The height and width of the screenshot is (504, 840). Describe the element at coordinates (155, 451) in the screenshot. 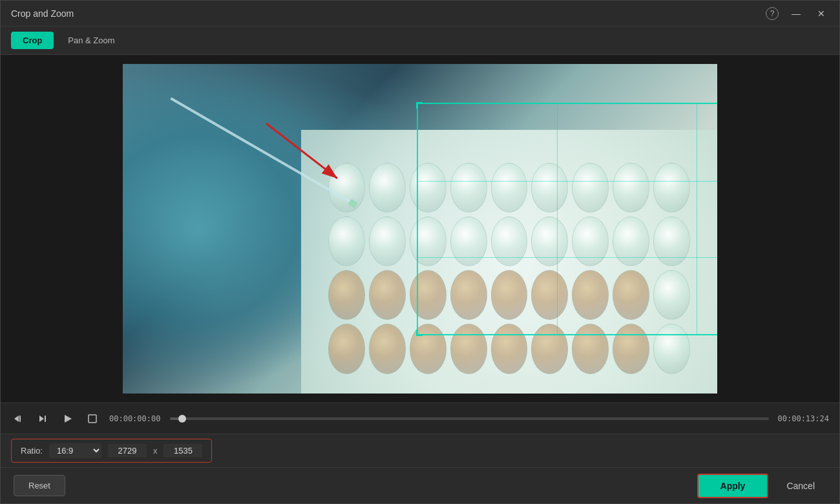

I see `x-separator: x` at that location.